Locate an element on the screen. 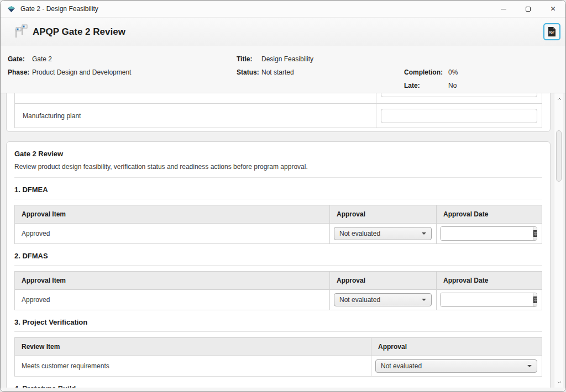  app-icon is located at coordinates (11, 9).